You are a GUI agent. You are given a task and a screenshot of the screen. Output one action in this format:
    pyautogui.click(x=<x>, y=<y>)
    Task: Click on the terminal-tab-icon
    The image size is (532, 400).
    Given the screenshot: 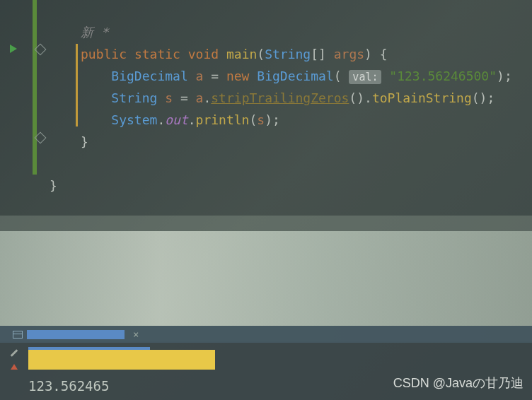 What is the action you would take?
    pyautogui.click(x=18, y=335)
    